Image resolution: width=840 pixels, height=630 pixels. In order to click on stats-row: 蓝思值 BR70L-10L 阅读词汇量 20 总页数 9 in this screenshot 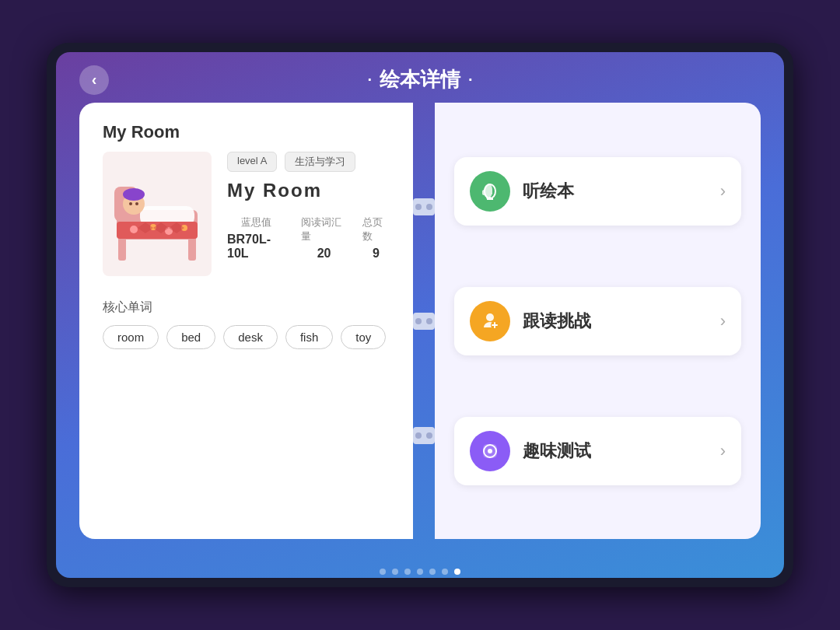, I will do `click(308, 238)`.